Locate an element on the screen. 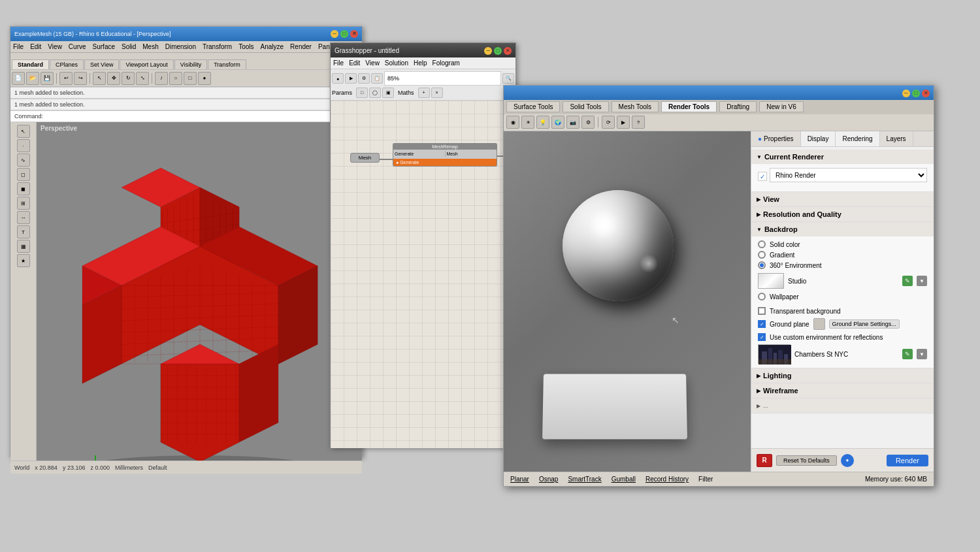 This screenshot has height=552, width=980. status-record-history: Record History is located at coordinates (667, 479).